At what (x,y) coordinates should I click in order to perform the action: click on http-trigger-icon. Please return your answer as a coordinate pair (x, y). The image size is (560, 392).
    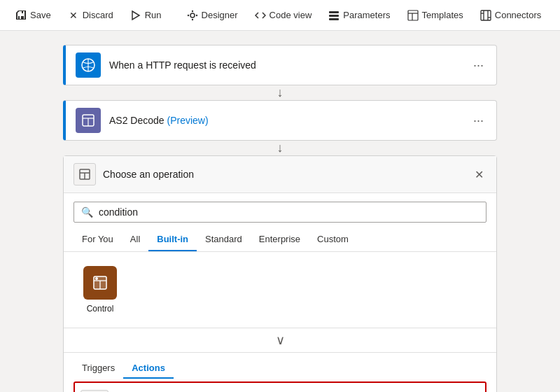
    Looking at the image, I should click on (88, 65).